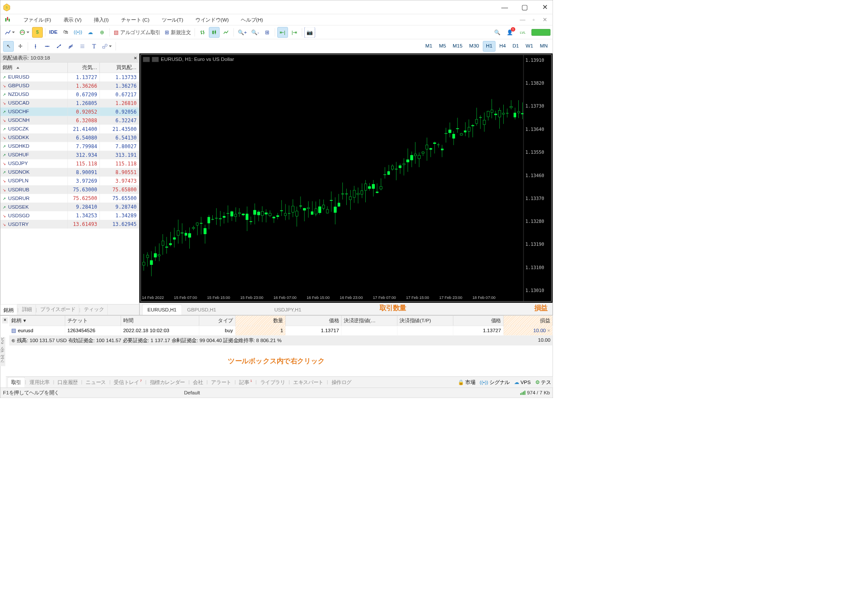  I want to click on mw-tab-details: 詳細, so click(27, 310).